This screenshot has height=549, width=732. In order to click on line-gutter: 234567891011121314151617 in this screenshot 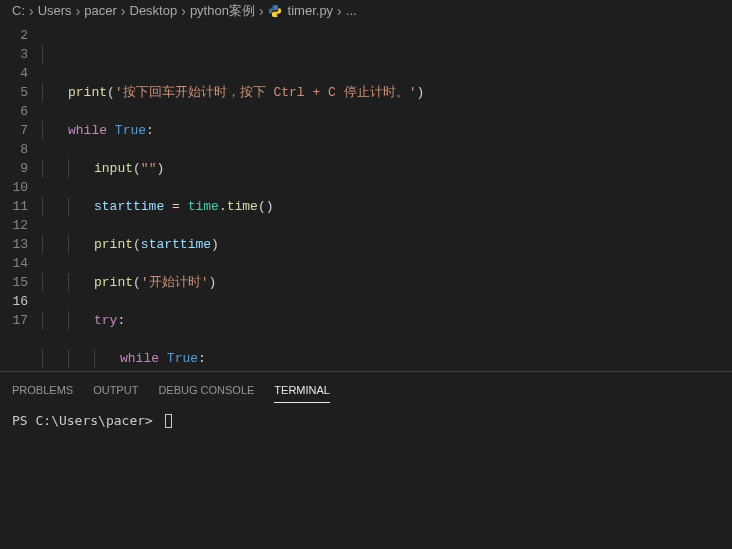, I will do `click(21, 196)`.